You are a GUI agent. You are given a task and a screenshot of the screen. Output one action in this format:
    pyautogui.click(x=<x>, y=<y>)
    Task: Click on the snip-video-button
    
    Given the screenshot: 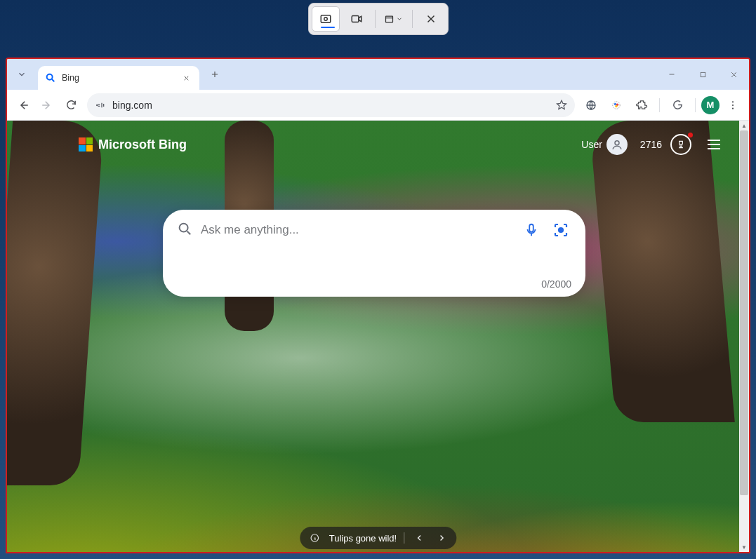 What is the action you would take?
    pyautogui.click(x=357, y=19)
    